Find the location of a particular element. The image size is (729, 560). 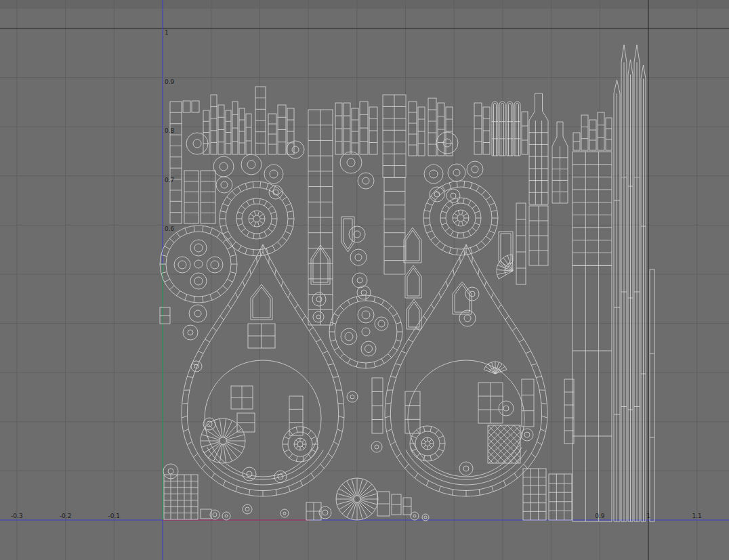

axis-label-v-1: 1 is located at coordinates (167, 33).